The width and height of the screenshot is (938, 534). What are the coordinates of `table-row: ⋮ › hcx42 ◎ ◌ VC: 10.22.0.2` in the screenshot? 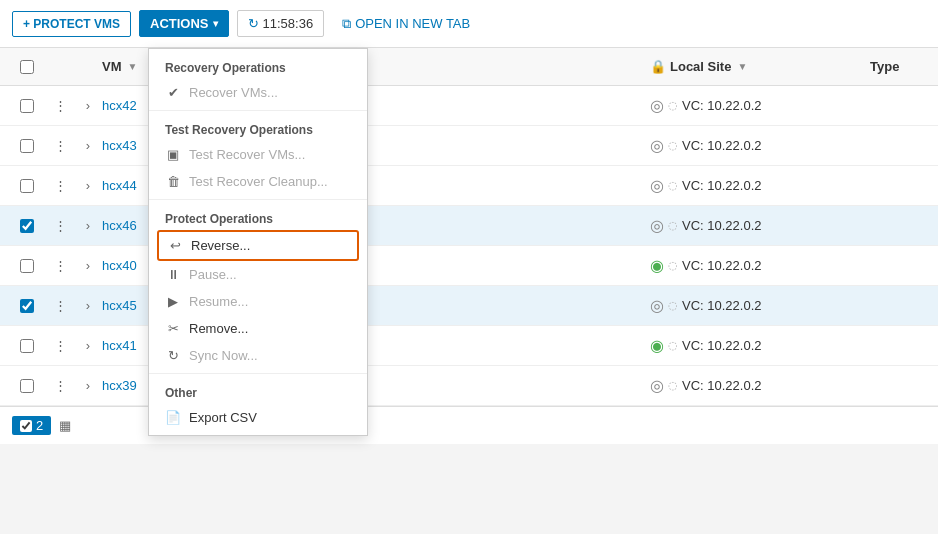 It's located at (469, 106).